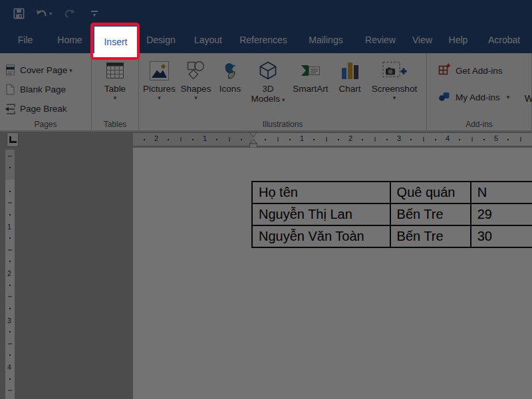 This screenshot has height=399, width=532. What do you see at coordinates (321, 193) in the screenshot?
I see `table-cell: Họ tên` at bounding box center [321, 193].